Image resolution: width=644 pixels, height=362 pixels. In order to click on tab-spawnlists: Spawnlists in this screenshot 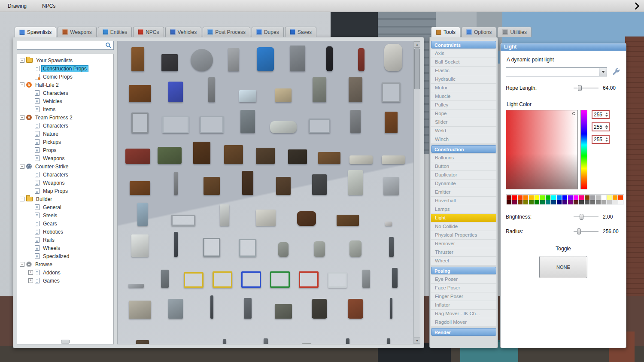, I will do `click(35, 32)`.